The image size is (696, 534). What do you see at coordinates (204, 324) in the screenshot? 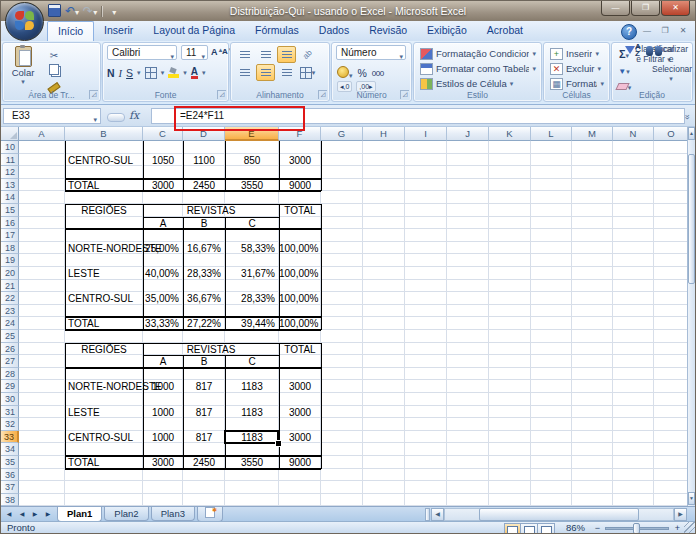
I see `cell-D24: 27,22%` at bounding box center [204, 324].